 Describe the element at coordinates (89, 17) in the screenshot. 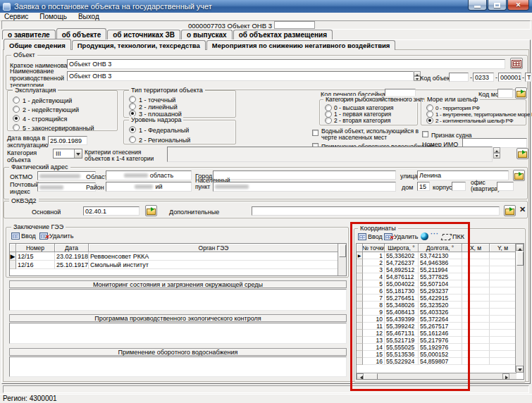

I see `menu-vykhod: Выход` at that location.